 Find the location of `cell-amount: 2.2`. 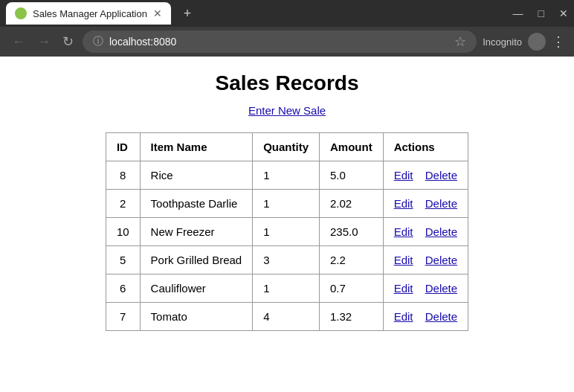

cell-amount: 2.2 is located at coordinates (352, 260).